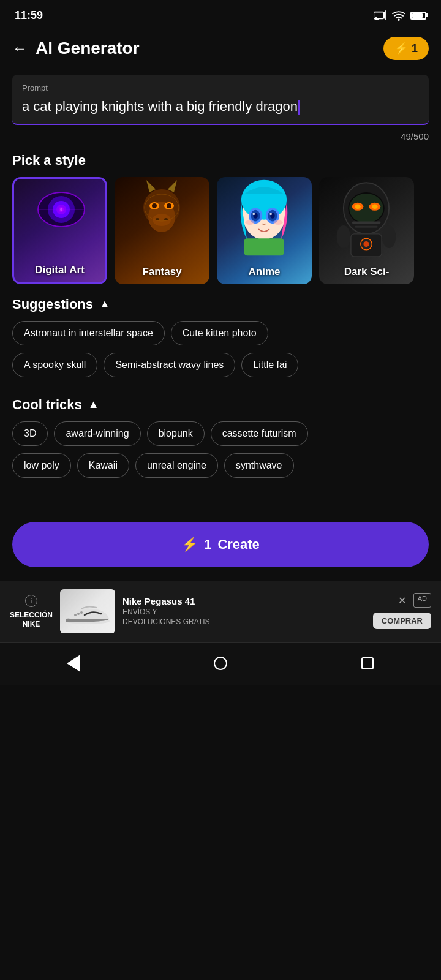 The image size is (441, 980). I want to click on trick-chip-award: award-winning, so click(97, 434).